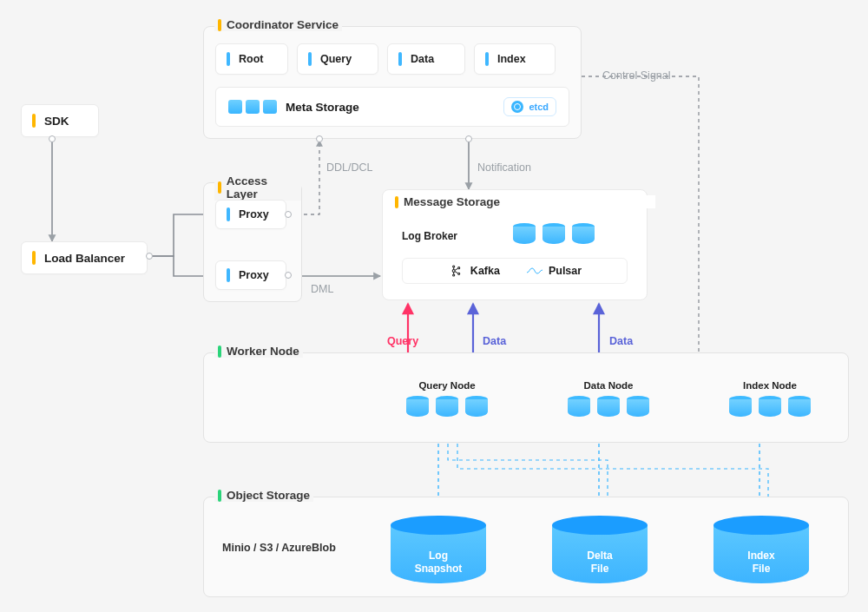 The image size is (868, 612). Describe the element at coordinates (392, 107) in the screenshot. I see `meta-storage-row: Meta Storage etcd` at that location.